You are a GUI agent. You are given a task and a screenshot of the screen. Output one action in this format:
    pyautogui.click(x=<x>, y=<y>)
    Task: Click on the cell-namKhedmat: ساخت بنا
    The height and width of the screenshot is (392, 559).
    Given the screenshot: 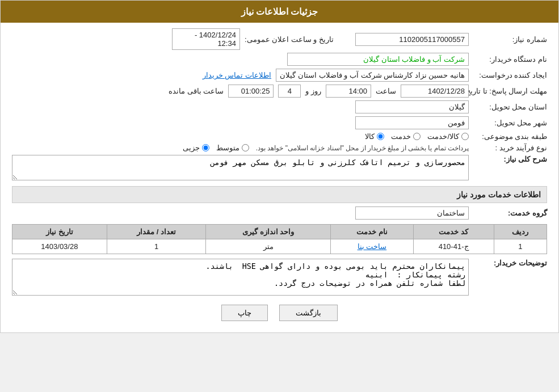 What is the action you would take?
    pyautogui.click(x=372, y=247)
    